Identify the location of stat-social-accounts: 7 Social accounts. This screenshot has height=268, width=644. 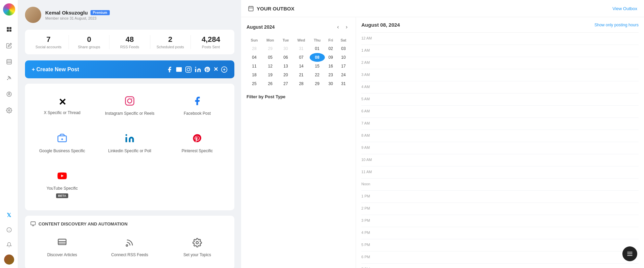
(49, 42).